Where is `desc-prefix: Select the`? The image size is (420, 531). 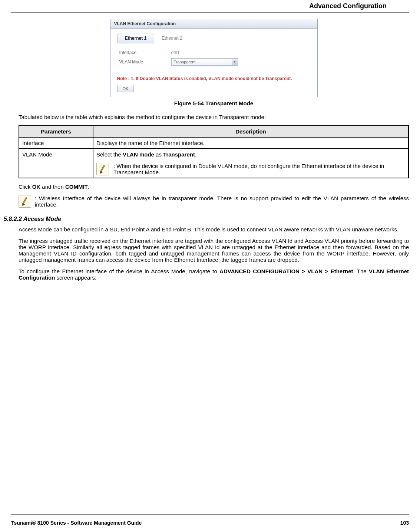
desc-prefix: Select the is located at coordinates (110, 154).